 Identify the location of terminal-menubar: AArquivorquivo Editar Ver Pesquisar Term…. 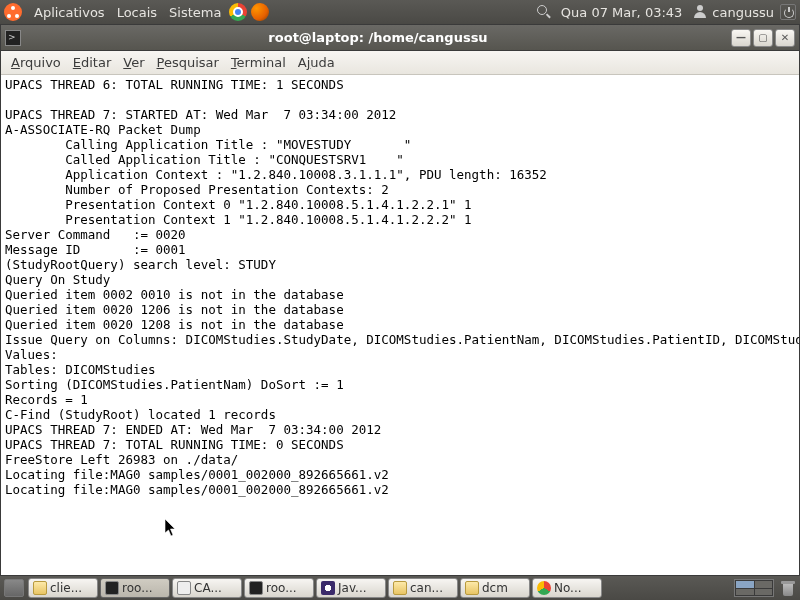
(400, 63).